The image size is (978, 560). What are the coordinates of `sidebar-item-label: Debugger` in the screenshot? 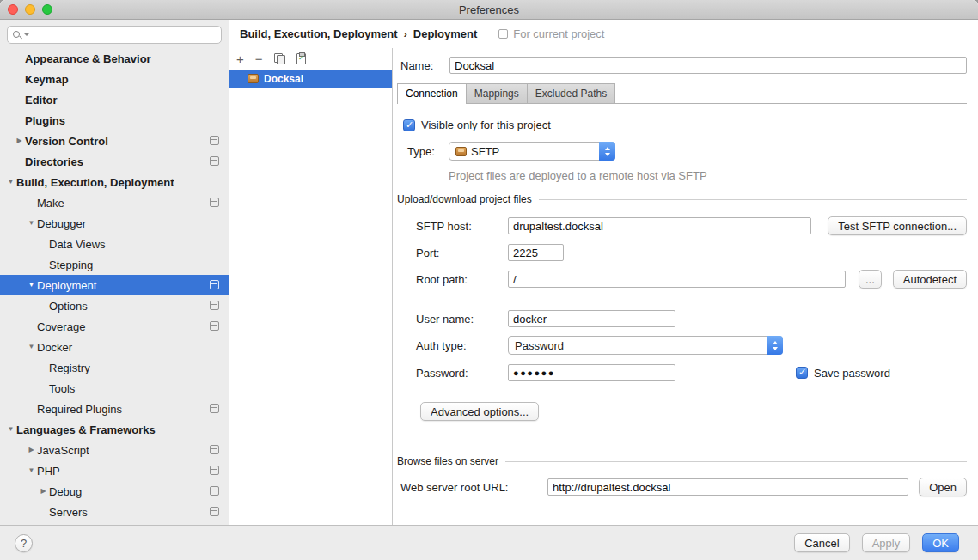 It's located at (62, 223).